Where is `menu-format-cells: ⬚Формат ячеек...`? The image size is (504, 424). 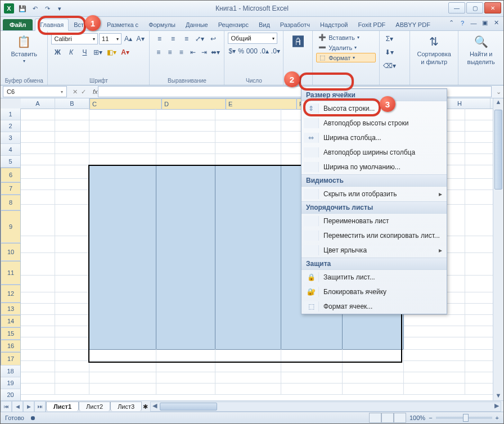 menu-format-cells: ⬚Формат ячеек... is located at coordinates (374, 306).